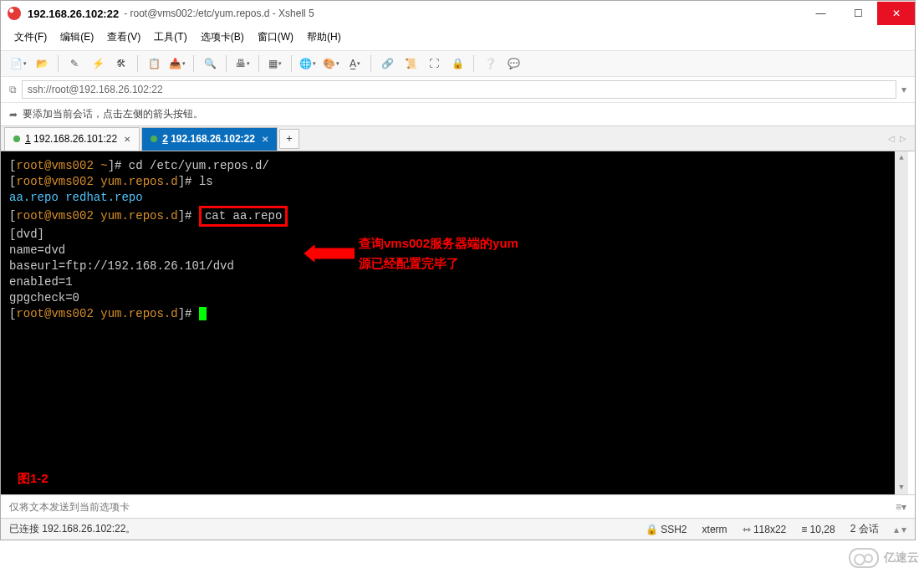 This screenshot has width=924, height=573. Describe the element at coordinates (409, 263) in the screenshot. I see `annotation-line-2: 源已经配置完毕了` at that location.